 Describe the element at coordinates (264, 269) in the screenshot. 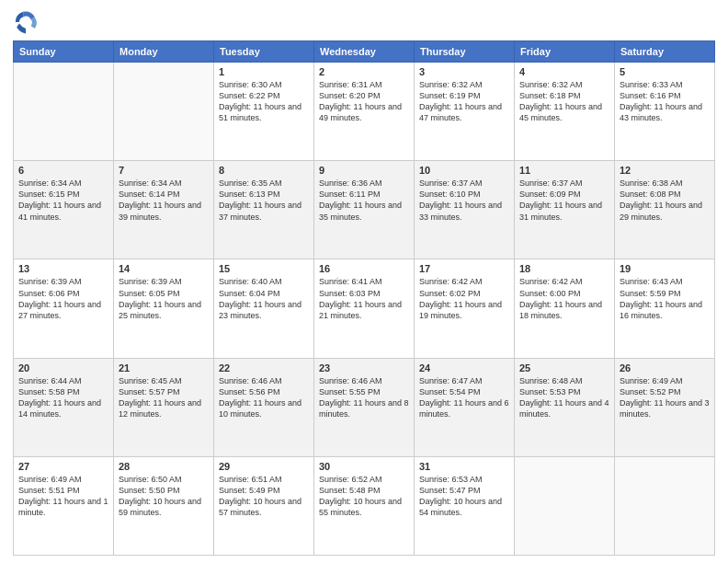

I see `day-number: 15` at that location.